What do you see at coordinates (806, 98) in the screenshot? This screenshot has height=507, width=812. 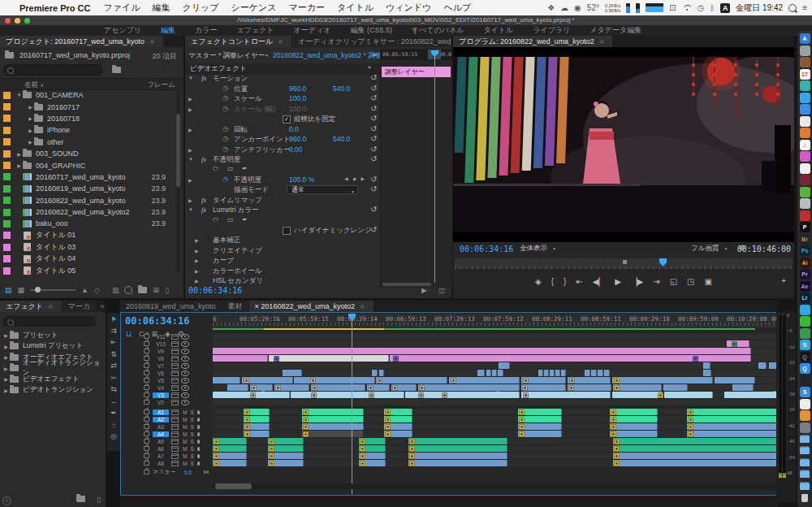 I see `dock-messages-icon` at bounding box center [806, 98].